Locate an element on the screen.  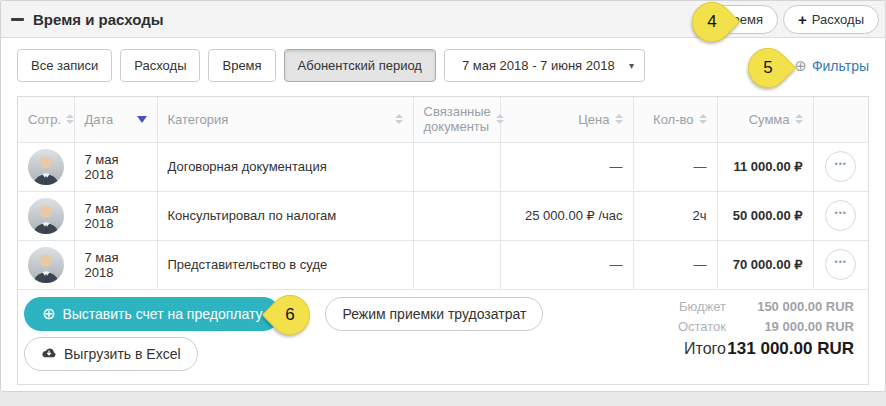
cell-category: Договорная документация is located at coordinates (285, 166).